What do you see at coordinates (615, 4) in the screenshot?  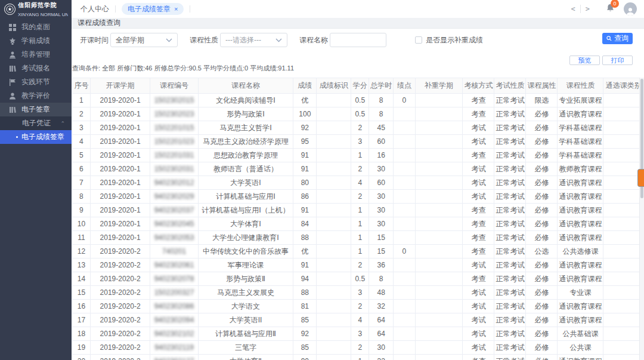 I see `notification-badge: 0` at bounding box center [615, 4].